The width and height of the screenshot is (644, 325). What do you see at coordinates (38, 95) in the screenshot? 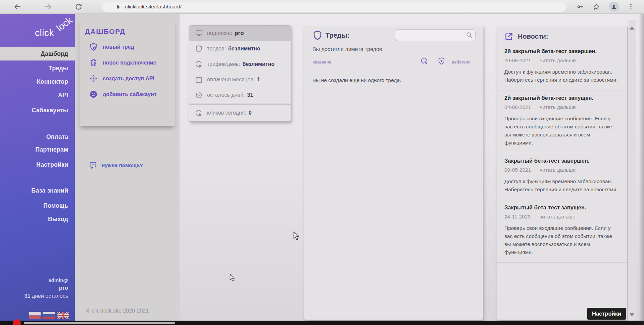
I see `sidebar-item-api: API` at bounding box center [38, 95].